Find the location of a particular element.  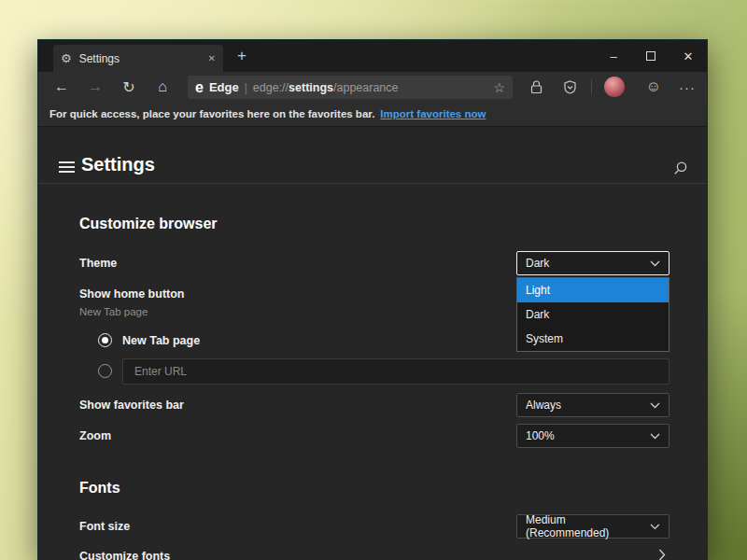

favorites-bar-select-value: Always is located at coordinates (543, 405).